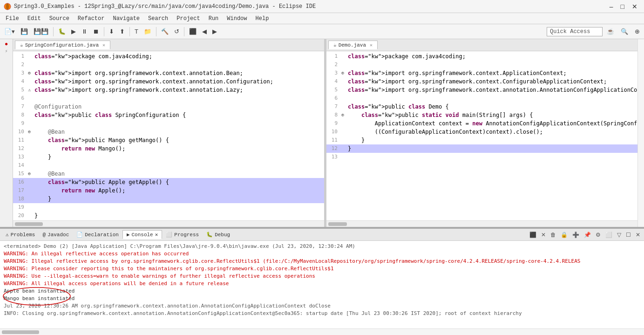  What do you see at coordinates (156, 235) in the screenshot?
I see `console-tab-close: ✕` at bounding box center [156, 235].